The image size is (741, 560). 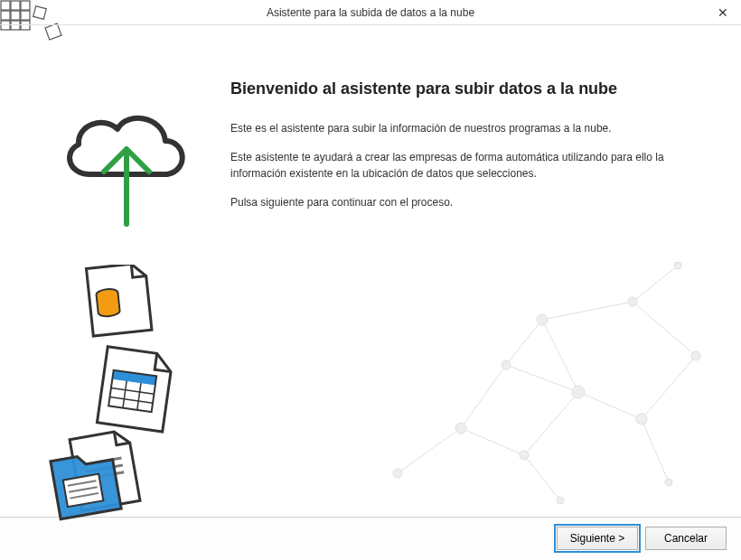 What do you see at coordinates (468, 165) in the screenshot?
I see `page-description: Este es el asistente para subir la infor…` at bounding box center [468, 165].